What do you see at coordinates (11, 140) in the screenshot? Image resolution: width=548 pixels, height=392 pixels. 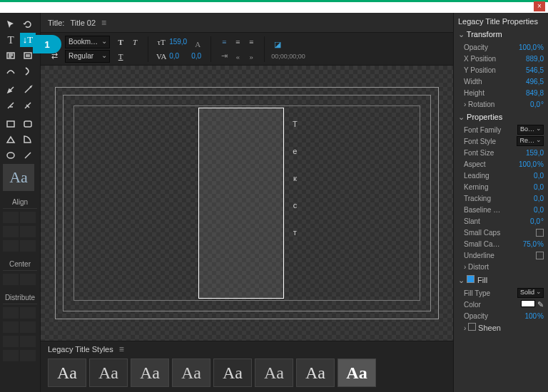 I see `wedge-tool` at bounding box center [11, 140].